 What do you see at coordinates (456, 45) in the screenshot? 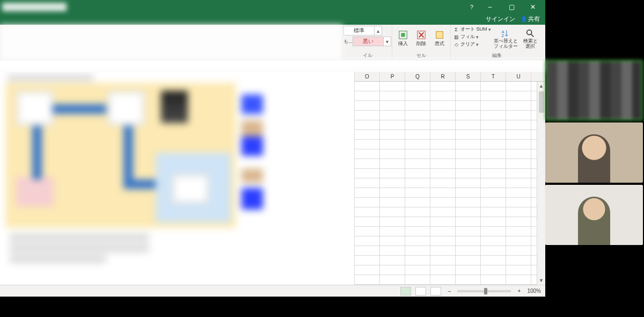
I see `eraser-icon: ◇` at bounding box center [456, 45].